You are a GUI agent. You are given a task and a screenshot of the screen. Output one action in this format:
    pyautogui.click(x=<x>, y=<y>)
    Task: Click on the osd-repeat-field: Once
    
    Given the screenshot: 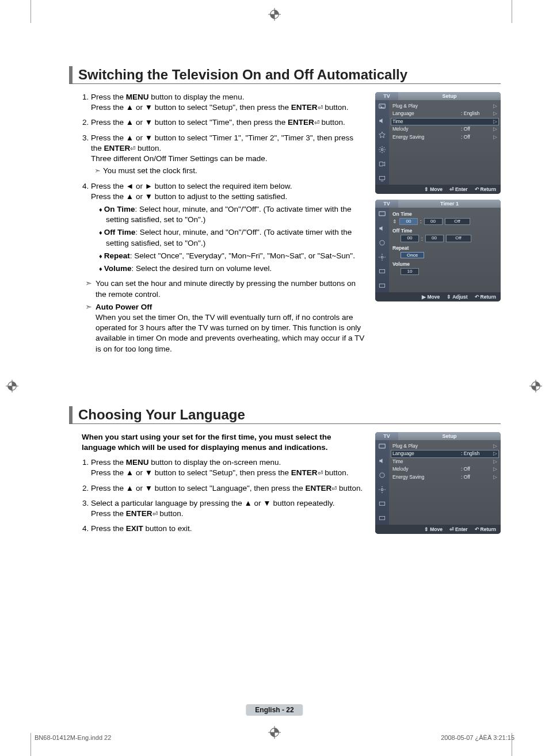 What is the action you would take?
    pyautogui.click(x=445, y=255)
    